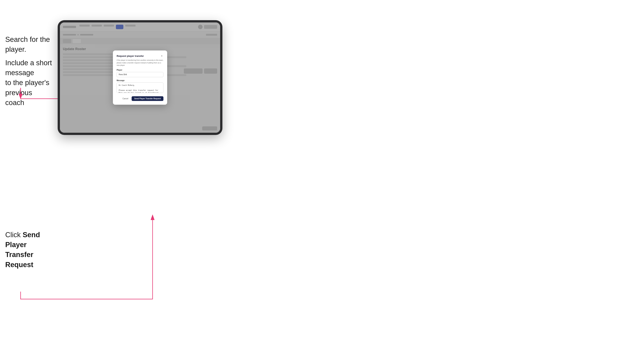  What do you see at coordinates (140, 78) in the screenshot?
I see `ipad-screen: Update Roster Request player transfer` at bounding box center [140, 78].